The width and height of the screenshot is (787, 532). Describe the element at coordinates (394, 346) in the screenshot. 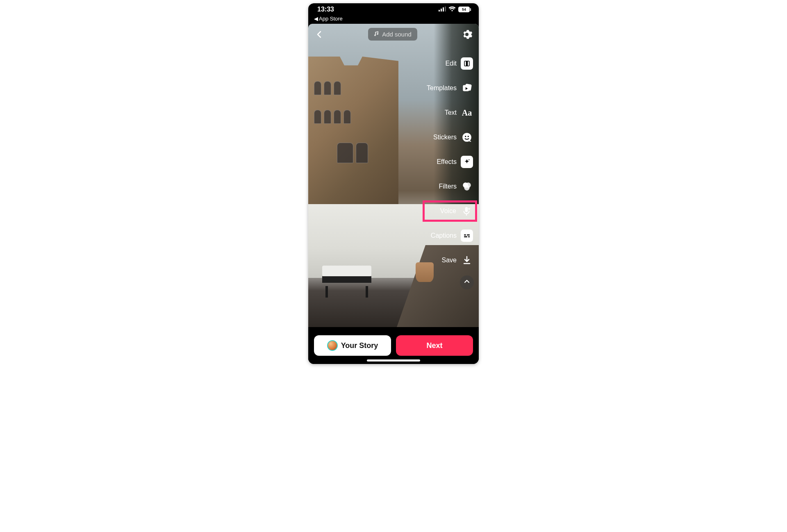

I see `bottom-bar: Your Story Next` at that location.